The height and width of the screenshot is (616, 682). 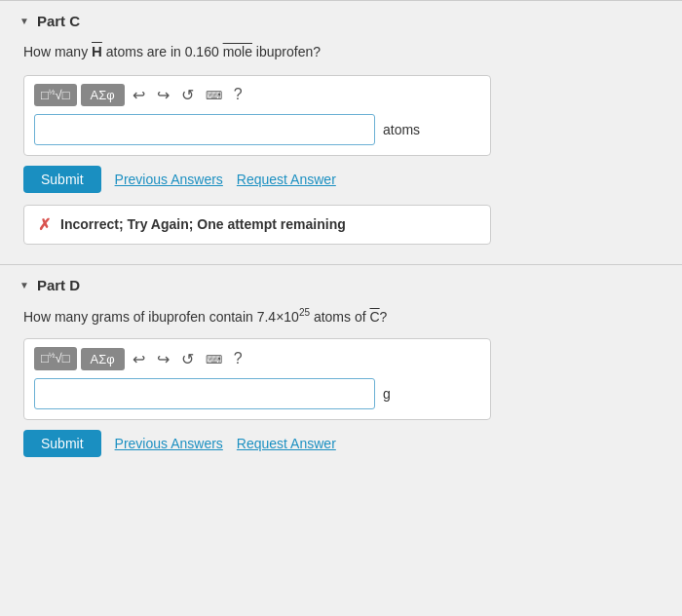 What do you see at coordinates (97, 51) in the screenshot?
I see `part-c-H-overline: H` at bounding box center [97, 51].